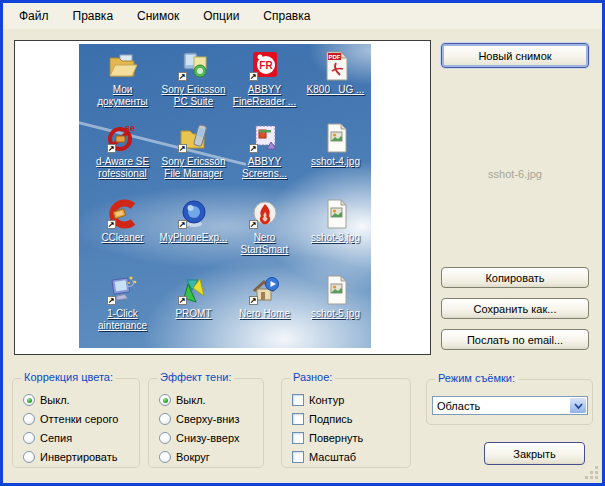 The image size is (605, 486). Describe the element at coordinates (48, 438) in the screenshot. I see `radio-color-sepia: Сепия` at that location.